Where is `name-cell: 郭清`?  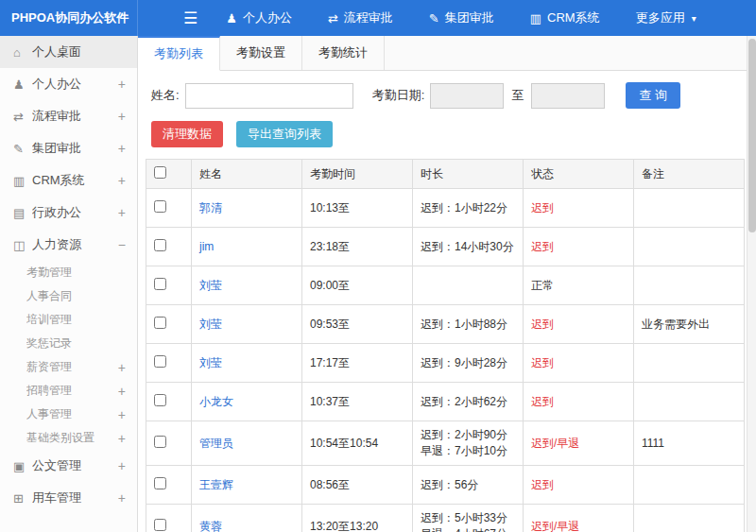 name-cell: 郭清 is located at coordinates (248, 208).